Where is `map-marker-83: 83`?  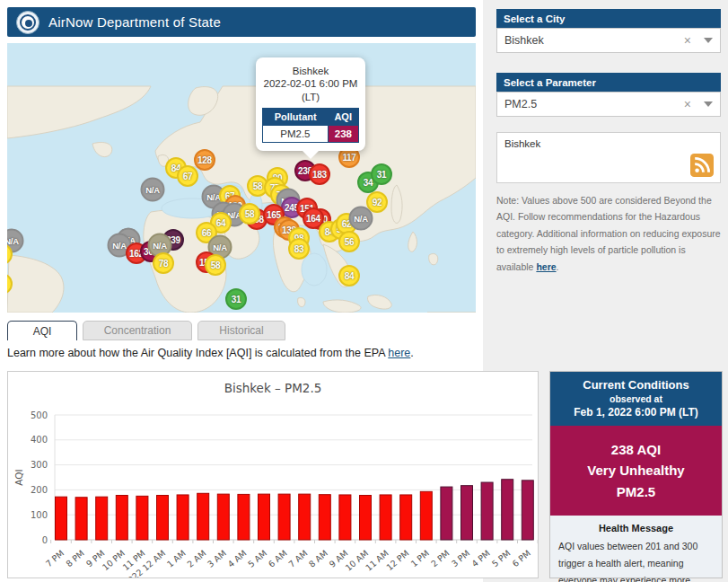
map-marker-83: 83 is located at coordinates (299, 249).